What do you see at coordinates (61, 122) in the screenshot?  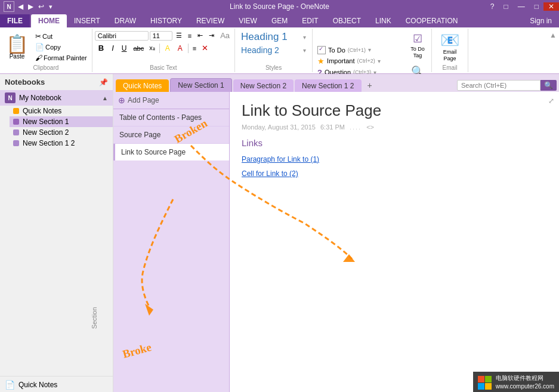 I see `sidebar-item-new-section-1: New Section 1` at bounding box center [61, 122].